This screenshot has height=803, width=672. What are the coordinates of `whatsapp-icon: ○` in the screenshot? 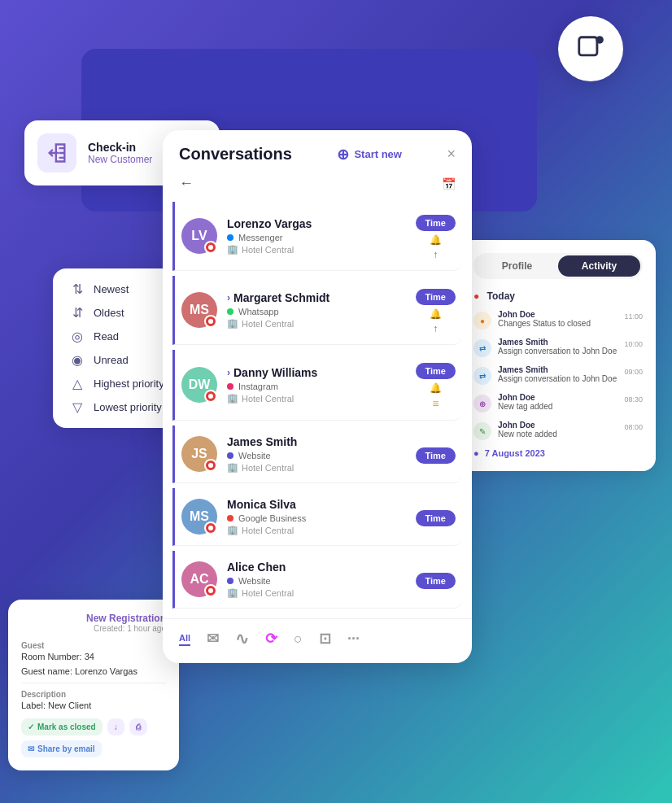 It's located at (298, 639).